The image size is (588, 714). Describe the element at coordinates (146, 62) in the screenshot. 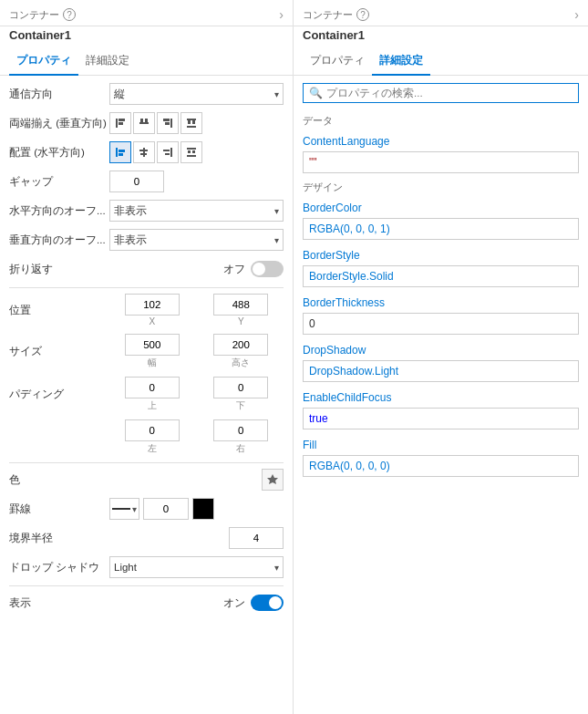

I see `left-tabs: プロパティ 詳細設定` at that location.